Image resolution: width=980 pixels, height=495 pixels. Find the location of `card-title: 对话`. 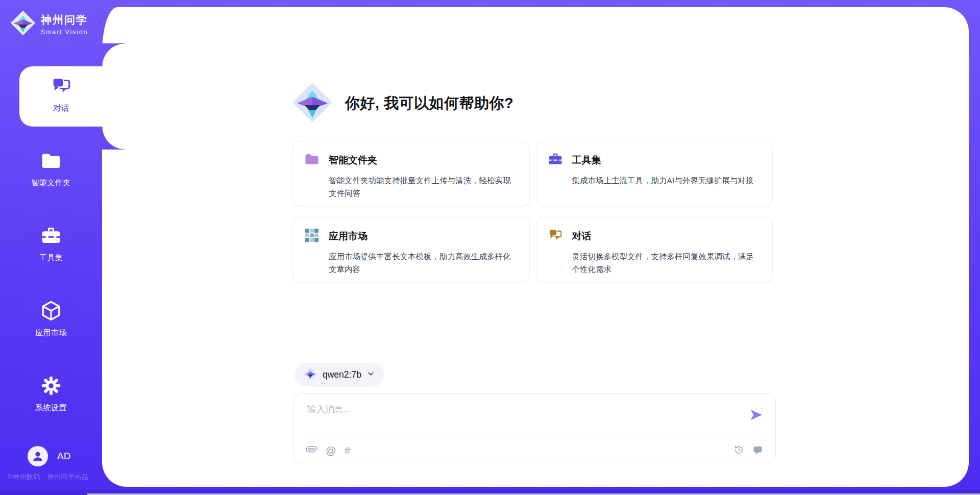

card-title: 对话 is located at coordinates (582, 236).